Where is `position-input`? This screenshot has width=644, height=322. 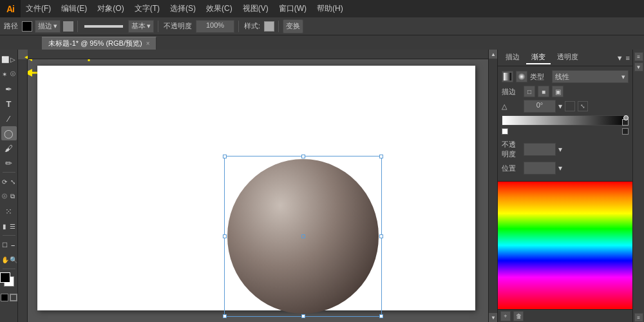 position-input is located at coordinates (540, 168).